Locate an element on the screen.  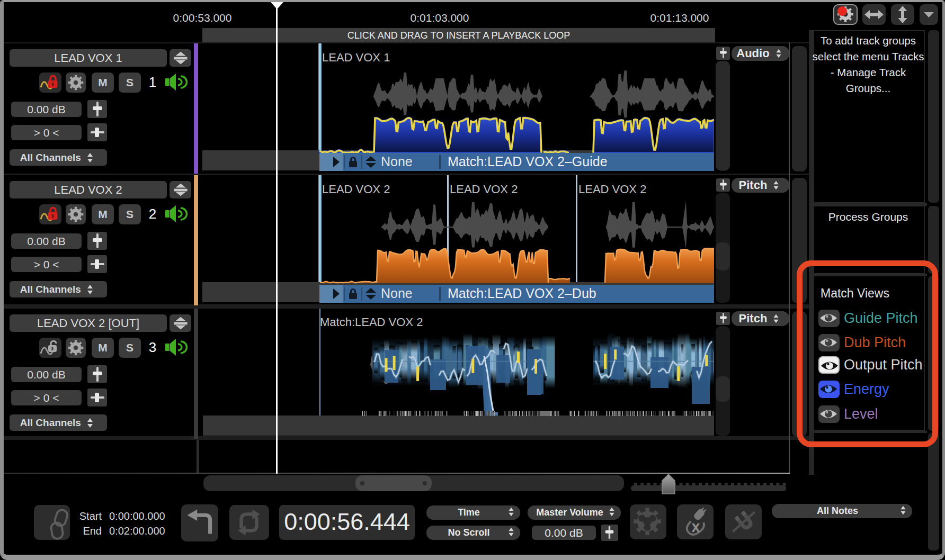
svg-text: x is located at coordinates (696, 527).